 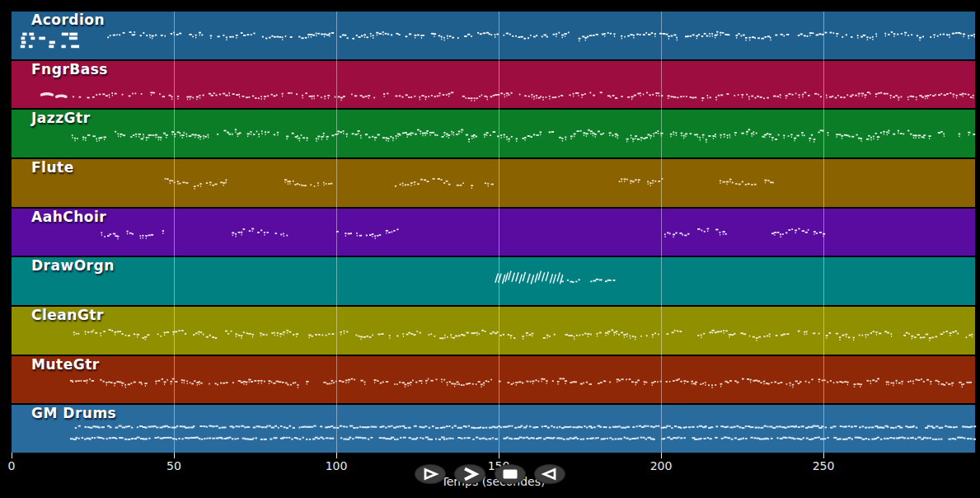 I want to click on track-label: Acordion, so click(x=68, y=20).